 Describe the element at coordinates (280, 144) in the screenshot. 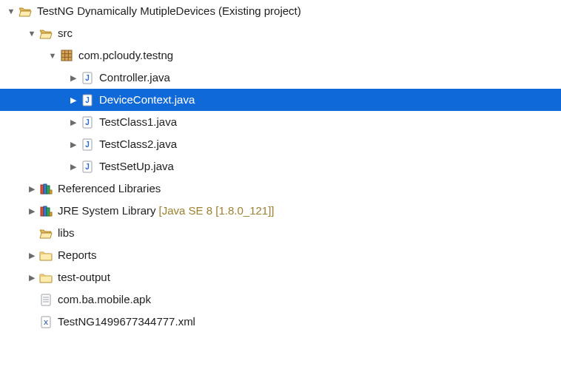

I see `tree-item-testclass2-java: ▶ TestClass2.java` at that location.